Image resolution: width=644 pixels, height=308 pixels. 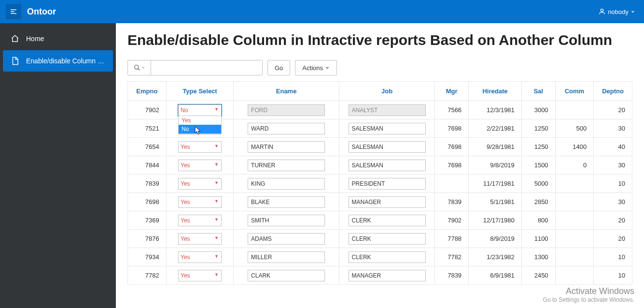 What do you see at coordinates (137, 68) in the screenshot?
I see `search-icon` at bounding box center [137, 68].